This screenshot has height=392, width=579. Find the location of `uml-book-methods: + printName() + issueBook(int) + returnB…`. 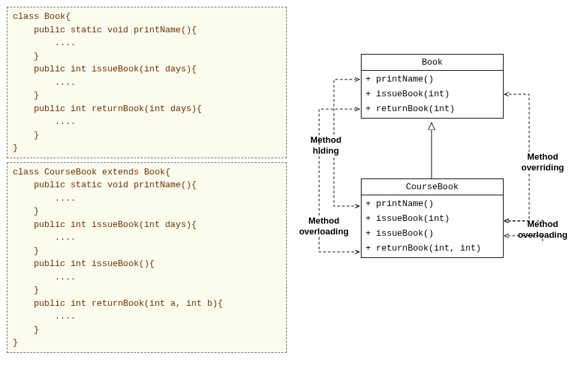

uml-book-methods: + printName() + issueBook(int) + returnB… is located at coordinates (432, 94).